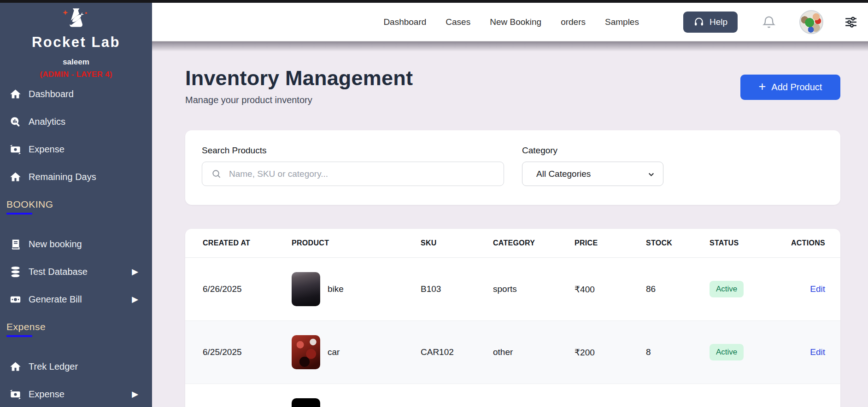  What do you see at coordinates (513, 168) in the screenshot?
I see `filter-card: Search Products Category All Categories` at bounding box center [513, 168].